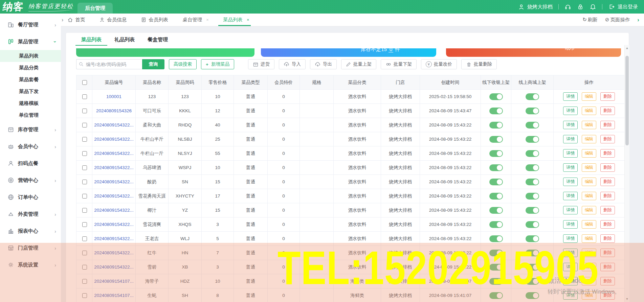 This screenshot has height=302, width=644. I want to click on subtab-gift-list: 礼品列表, so click(125, 39).